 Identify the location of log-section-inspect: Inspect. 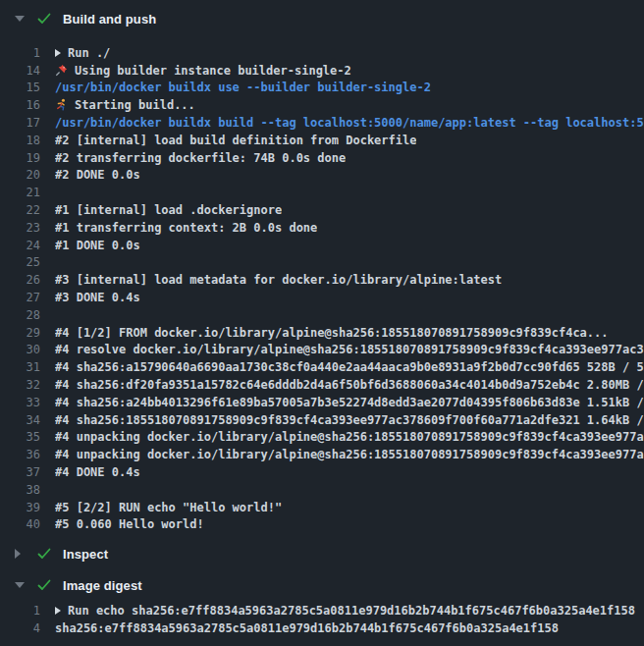
(322, 554).